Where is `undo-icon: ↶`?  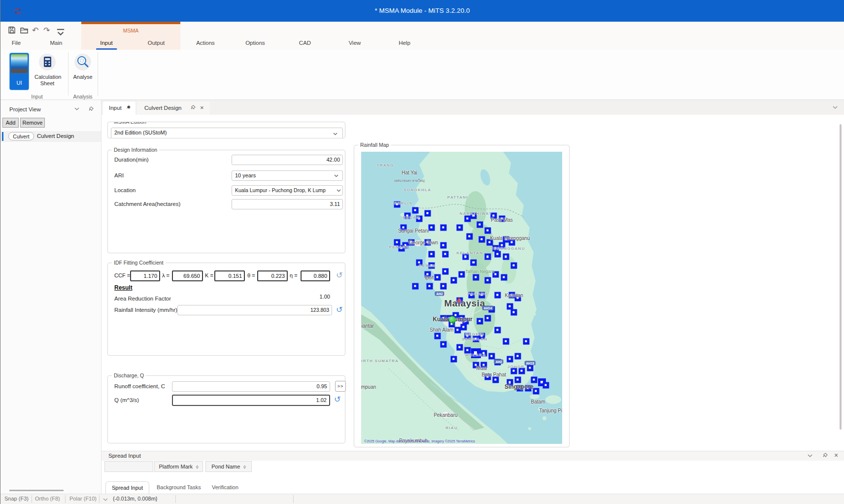 undo-icon: ↶ is located at coordinates (36, 30).